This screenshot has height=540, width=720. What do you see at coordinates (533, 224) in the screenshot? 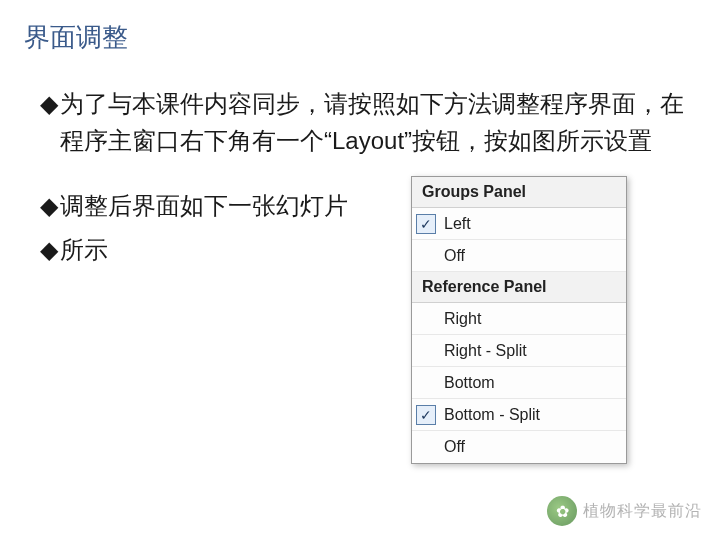
I see `menu-item-label: Left` at bounding box center [533, 224].